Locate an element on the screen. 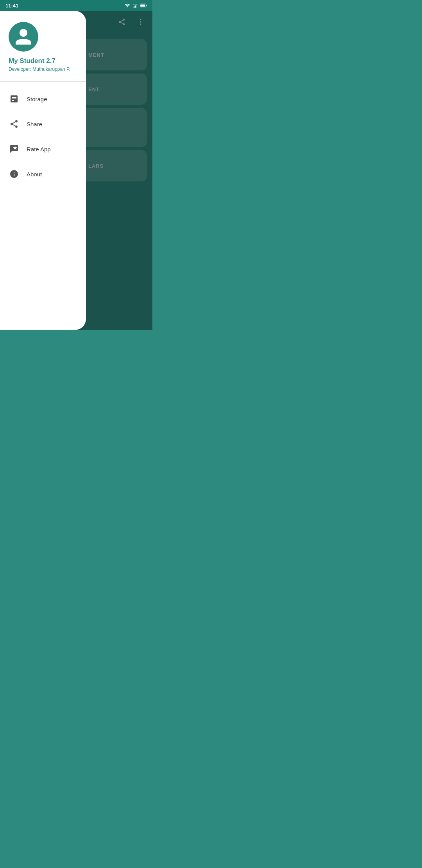 The width and height of the screenshot is (422, 868). divider is located at coordinates (43, 81).